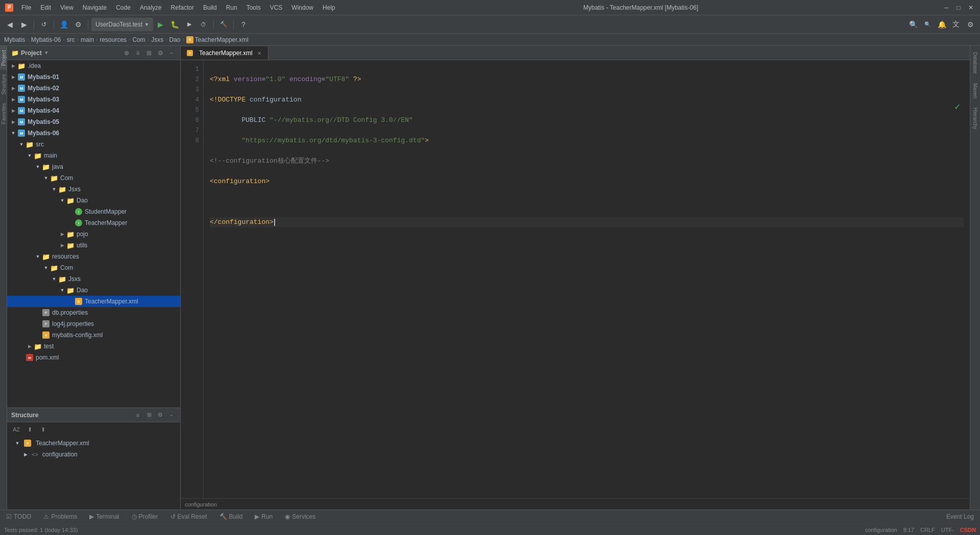 The height and width of the screenshot is (535, 980). Describe the element at coordinates (94, 223) in the screenshot. I see `tree-teacher-mapper-java: I TeacherMapper` at that location.